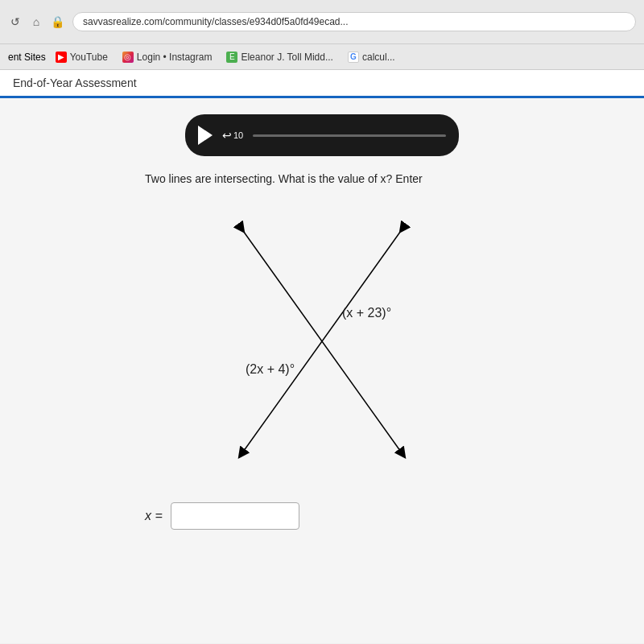  Describe the element at coordinates (36, 22) in the screenshot. I see `nav-icons: ↺ ⌂ 🔒` at that location.